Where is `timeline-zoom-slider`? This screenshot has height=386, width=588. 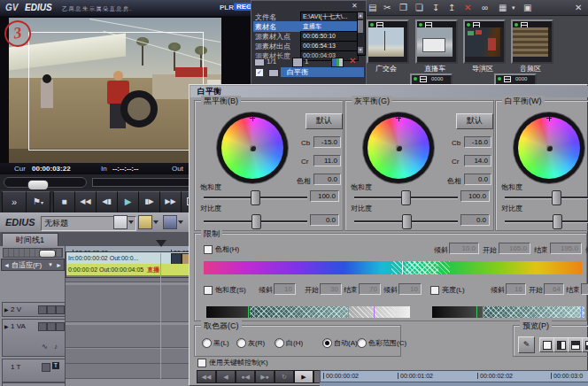
timeline-zoom-slider is located at coordinates (33, 253).